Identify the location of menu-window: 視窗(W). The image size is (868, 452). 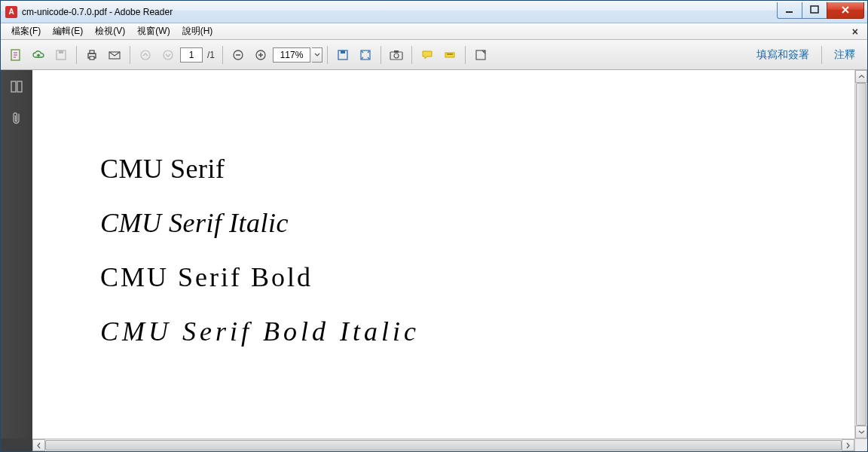
(154, 32).